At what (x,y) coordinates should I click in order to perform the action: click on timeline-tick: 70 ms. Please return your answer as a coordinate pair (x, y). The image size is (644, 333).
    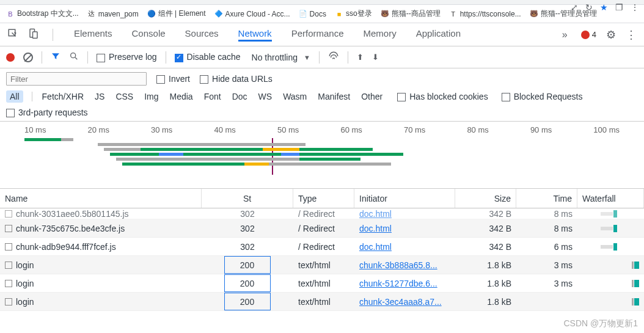
    Looking at the image, I should click on (414, 130).